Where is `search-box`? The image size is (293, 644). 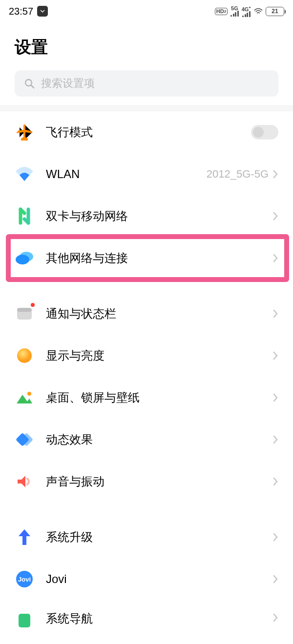 search-box is located at coordinates (146, 83).